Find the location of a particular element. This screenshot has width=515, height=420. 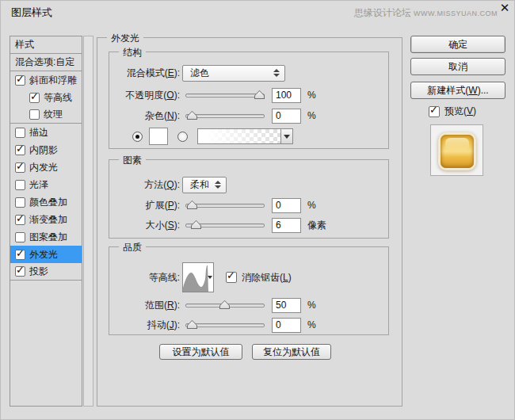

sidebar-item-blending-options: 混合选项:自定 is located at coordinates (46, 63).